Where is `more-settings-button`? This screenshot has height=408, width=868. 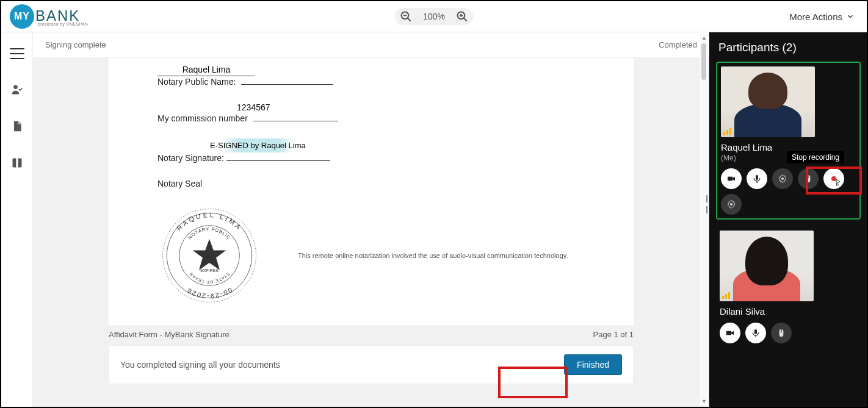 more-settings-button is located at coordinates (731, 204).